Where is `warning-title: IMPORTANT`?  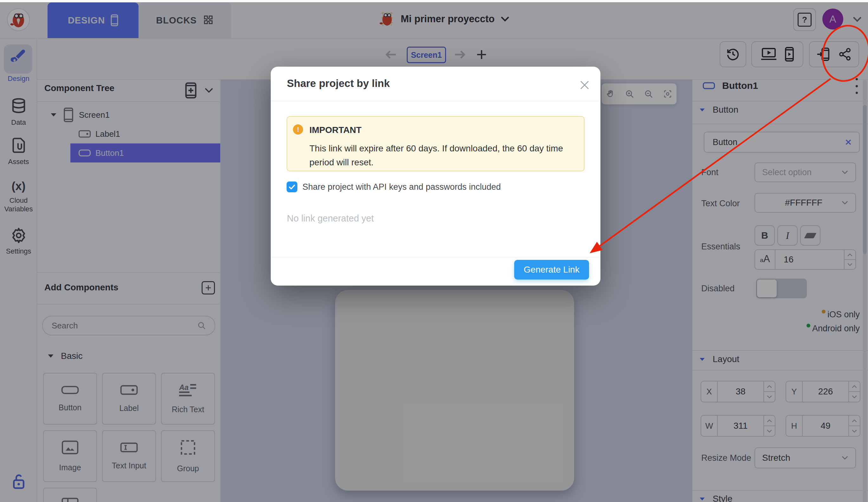 warning-title: IMPORTANT is located at coordinates (335, 130).